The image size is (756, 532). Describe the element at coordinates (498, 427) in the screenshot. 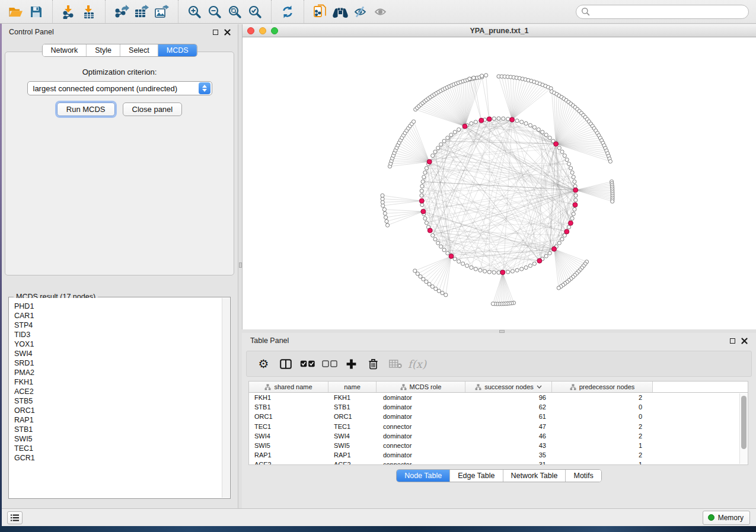

I see `table-row: TEC1TEC1connector472` at that location.